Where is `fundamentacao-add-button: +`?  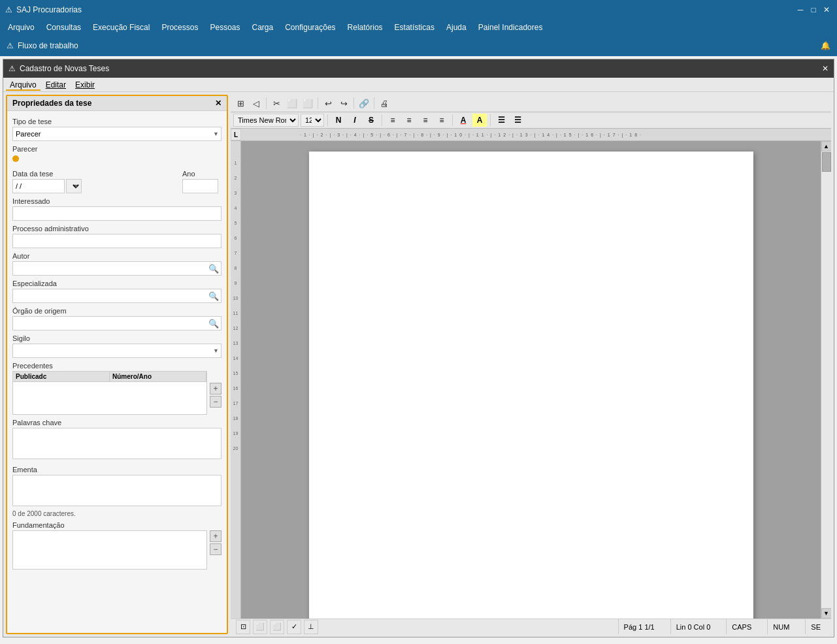
fundamentacao-add-button: + is located at coordinates (216, 536).